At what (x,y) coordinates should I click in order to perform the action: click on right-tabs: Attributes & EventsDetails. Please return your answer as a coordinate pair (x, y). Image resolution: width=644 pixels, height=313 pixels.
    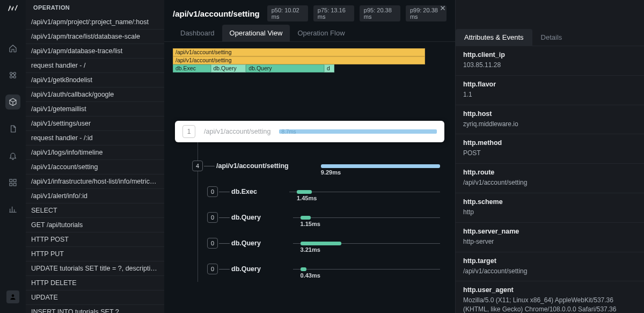
    Looking at the image, I should click on (550, 38).